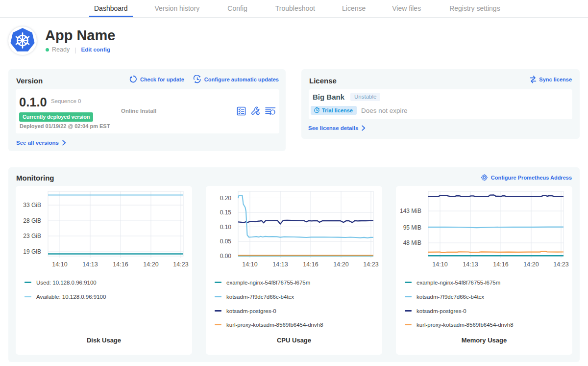 Image resolution: width=588 pixels, height=366 pixels. Describe the element at coordinates (32, 221) in the screenshot. I see `svg-text: 28 GiB` at that location.